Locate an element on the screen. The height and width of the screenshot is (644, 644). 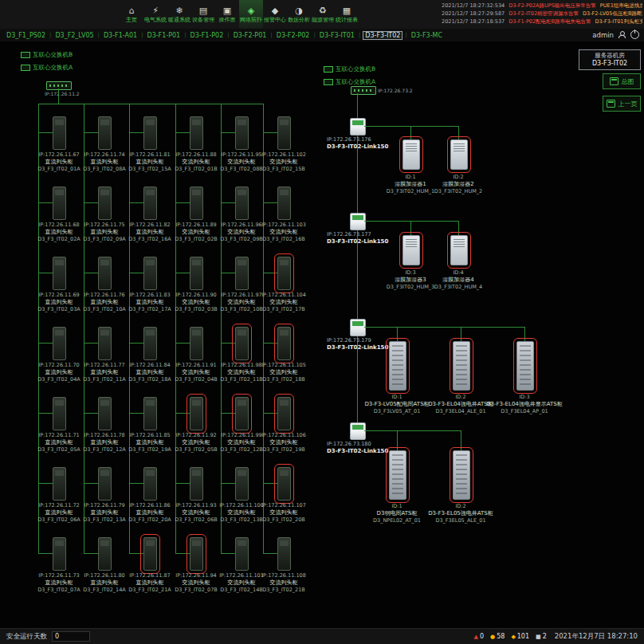
tab-D3-F2-P01: D3-F2-P01 is located at coordinates (250, 35).